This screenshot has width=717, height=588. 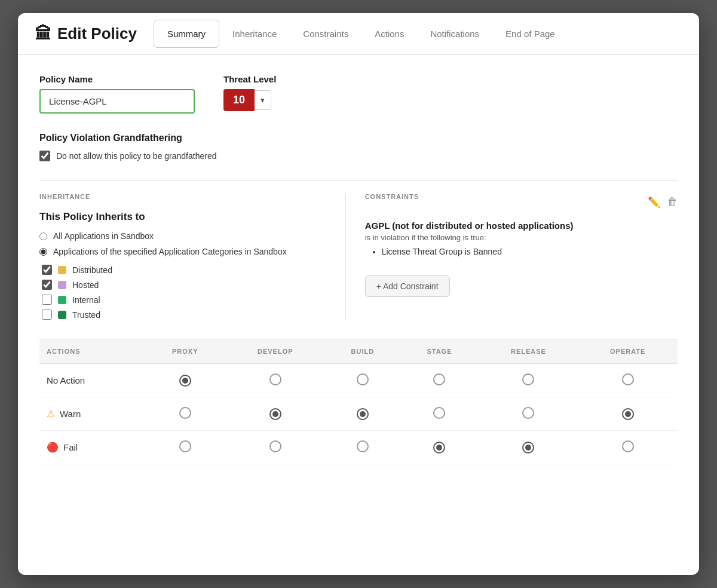 What do you see at coordinates (628, 414) in the screenshot?
I see `radio-warn-operate-circle` at bounding box center [628, 414].